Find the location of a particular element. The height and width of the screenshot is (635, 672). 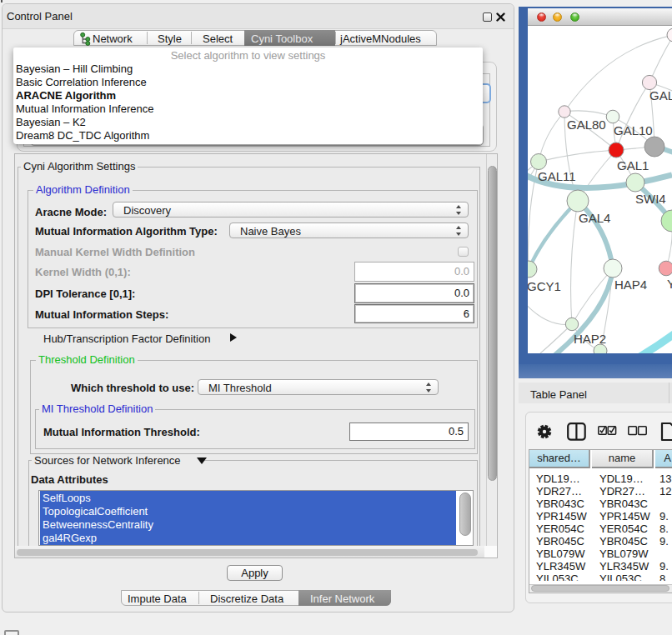

svg-text: GAL10 is located at coordinates (634, 130).